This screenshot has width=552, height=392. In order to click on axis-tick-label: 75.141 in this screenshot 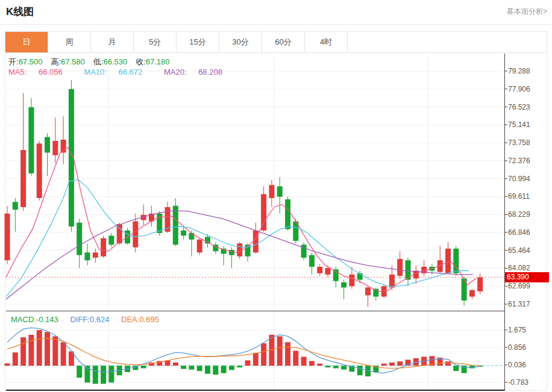, I will do `click(519, 125)`.